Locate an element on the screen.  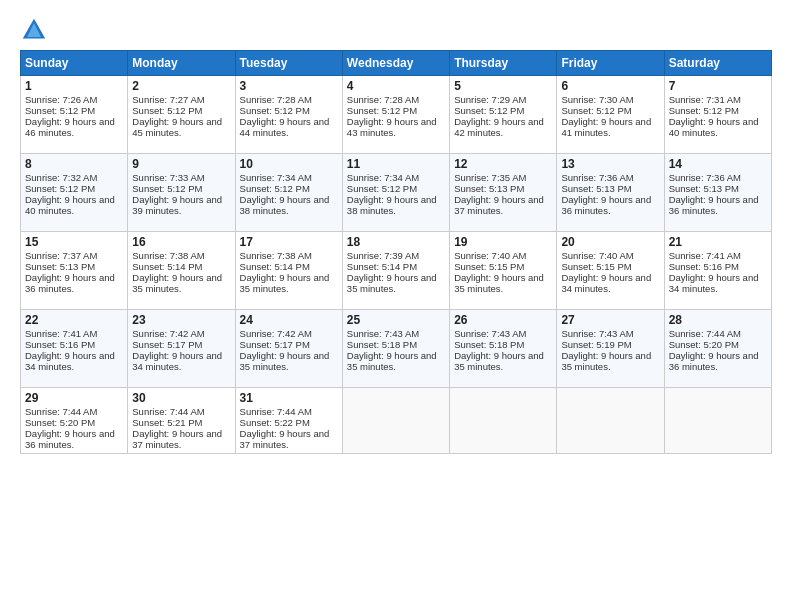
calendar-cell: 30 Sunrise: 7:44 AM Sunset: 5:21 PM Dayl… is located at coordinates (182, 421).